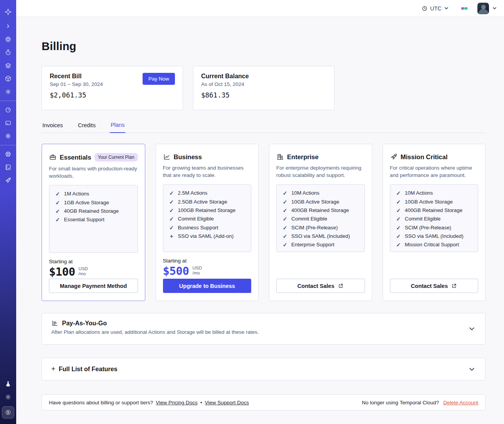 The image size is (504, 424). What do you see at coordinates (260, 8) in the screenshot?
I see `topbar: UTC` at bounding box center [260, 8].